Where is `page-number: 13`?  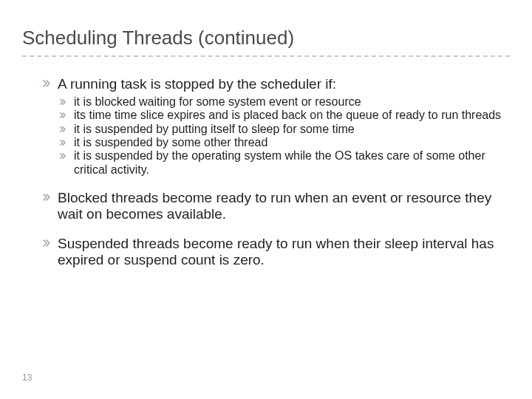 page-number: 13 is located at coordinates (27, 378).